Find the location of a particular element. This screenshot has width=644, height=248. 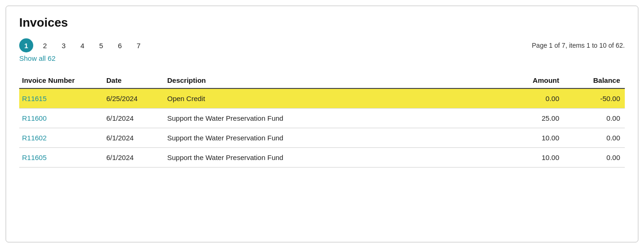

pagination-btn-2: 2 is located at coordinates (45, 45).